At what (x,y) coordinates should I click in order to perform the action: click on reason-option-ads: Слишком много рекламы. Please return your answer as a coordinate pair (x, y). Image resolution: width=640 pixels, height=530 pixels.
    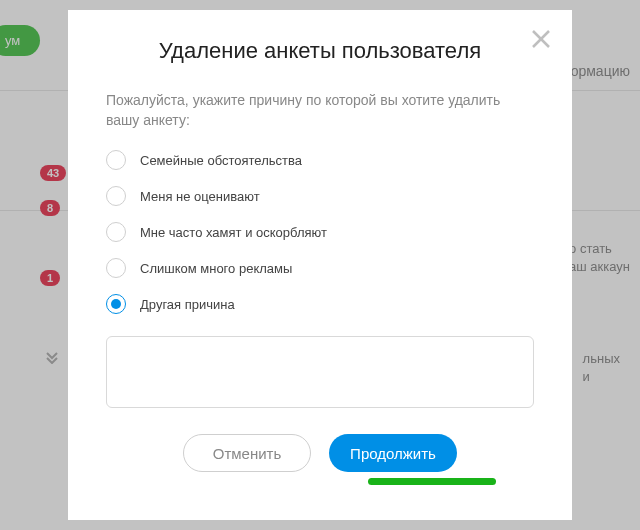
    Looking at the image, I should click on (320, 268).